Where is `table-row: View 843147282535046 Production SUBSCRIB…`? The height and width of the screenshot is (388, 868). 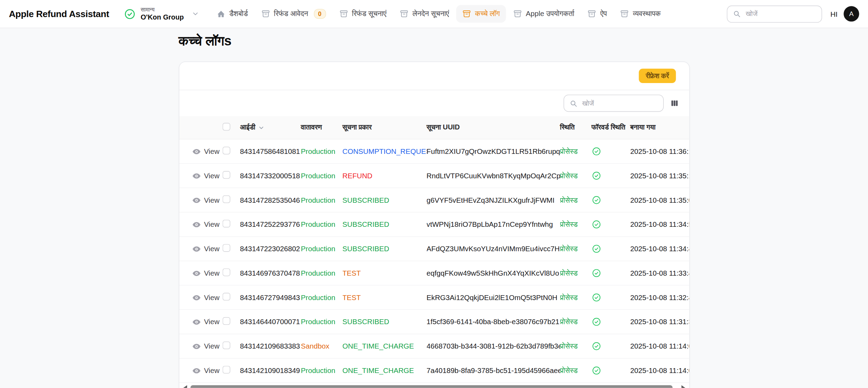
table-row: View 843147282535046 Production SUBSCRIB… is located at coordinates (434, 200).